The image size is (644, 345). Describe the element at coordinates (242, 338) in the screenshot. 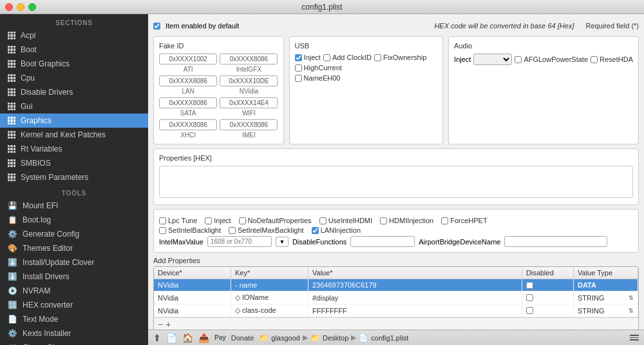

I see `donate-label: Donate` at that location.